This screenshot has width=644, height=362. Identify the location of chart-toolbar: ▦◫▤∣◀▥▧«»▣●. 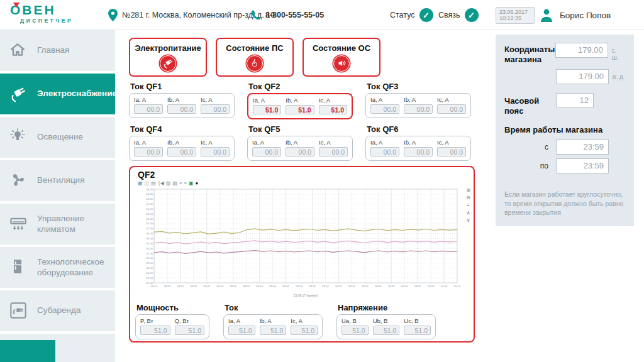
(168, 184).